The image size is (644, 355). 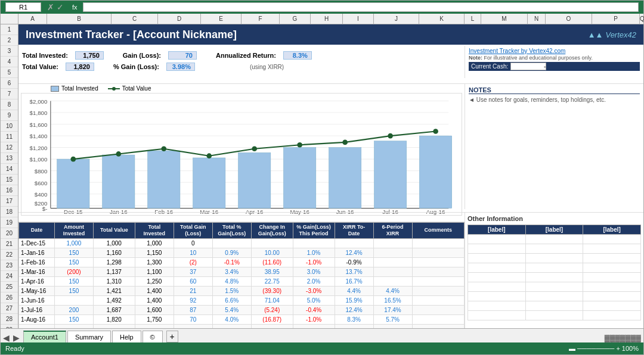 I want to click on col-F: F, so click(x=261, y=19).